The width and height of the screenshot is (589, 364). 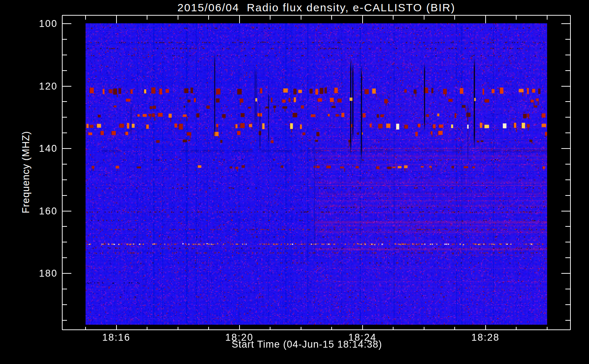 What do you see at coordinates (29, 24) in the screenshot?
I see `y-tick-label: 100` at bounding box center [29, 24].